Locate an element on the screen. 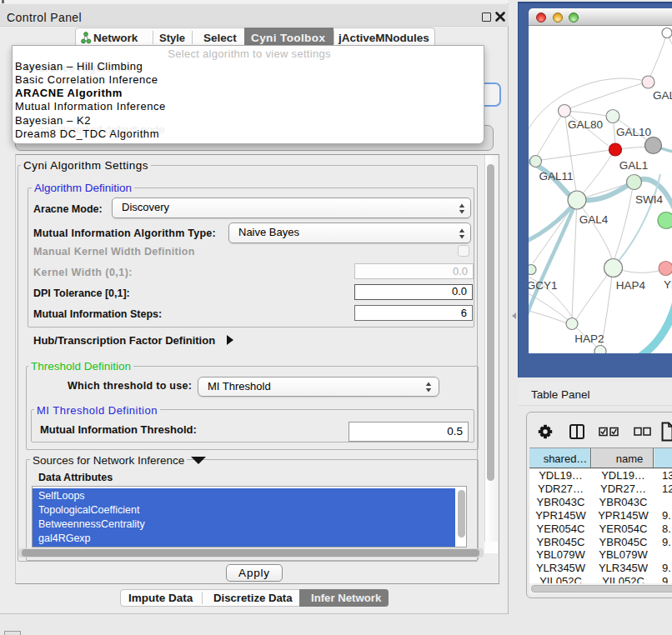 The image size is (672, 635). svg-text: GCY1 is located at coordinates (543, 285).